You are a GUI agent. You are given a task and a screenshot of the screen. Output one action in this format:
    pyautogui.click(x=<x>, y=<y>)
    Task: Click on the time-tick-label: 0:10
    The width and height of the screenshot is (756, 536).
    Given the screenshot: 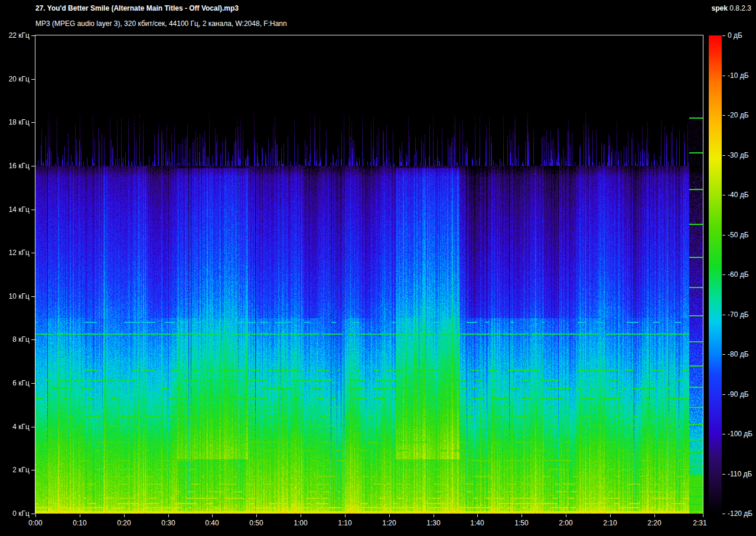 What is the action you would take?
    pyautogui.click(x=80, y=523)
    